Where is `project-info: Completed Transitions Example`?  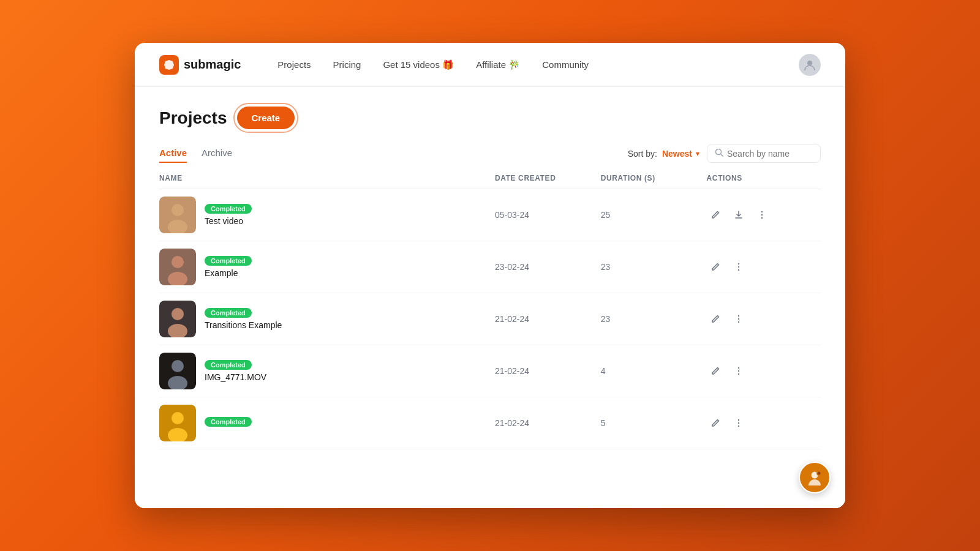 project-info: Completed Transitions Example is located at coordinates (243, 319).